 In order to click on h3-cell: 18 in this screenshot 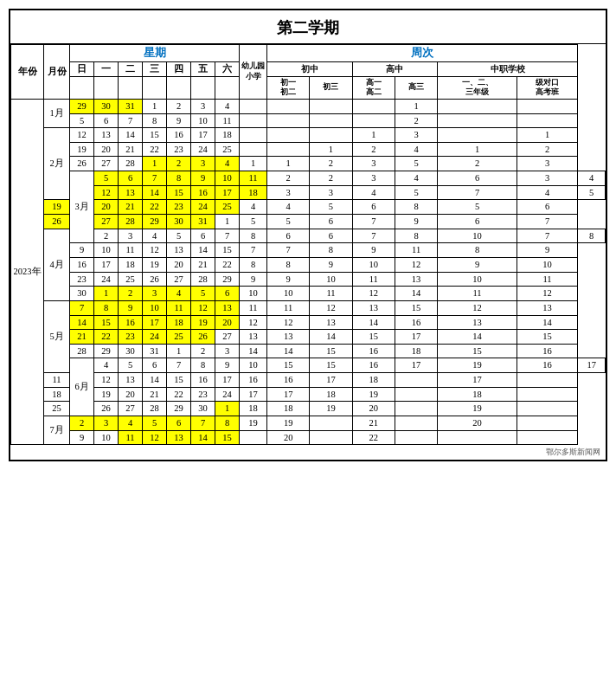, I will do `click(415, 351)`.